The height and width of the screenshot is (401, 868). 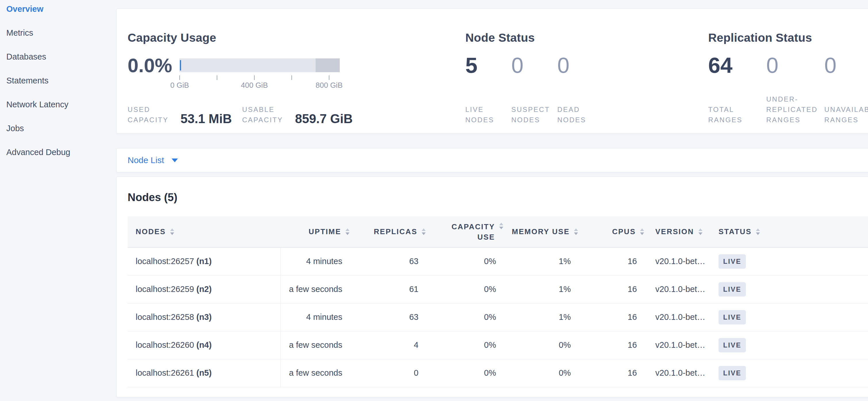 I want to click on capacity-bar-chart: 0 GiB 400 GiB 800 GiB, so click(x=259, y=73).